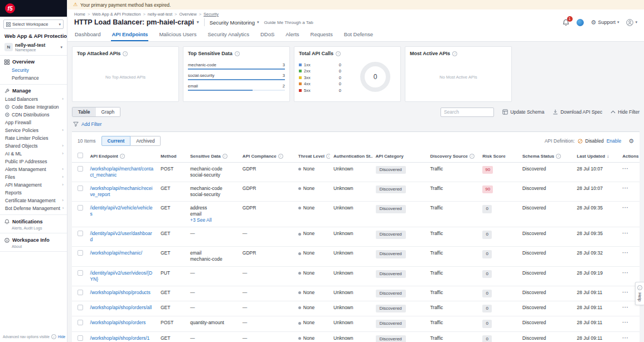  I want to click on col-authentication-st: Authentication St..., so click(351, 156).